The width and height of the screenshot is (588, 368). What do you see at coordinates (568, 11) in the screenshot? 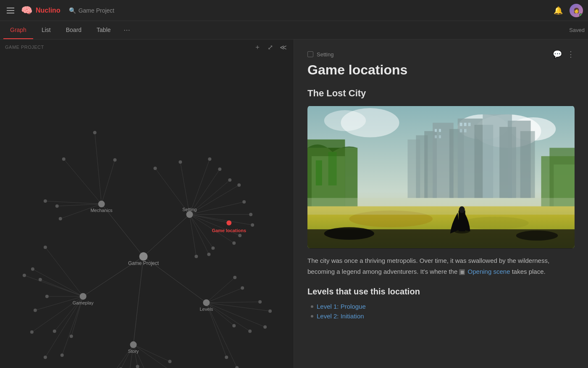
I see `nav-right: 🔔 👩` at bounding box center [568, 11].